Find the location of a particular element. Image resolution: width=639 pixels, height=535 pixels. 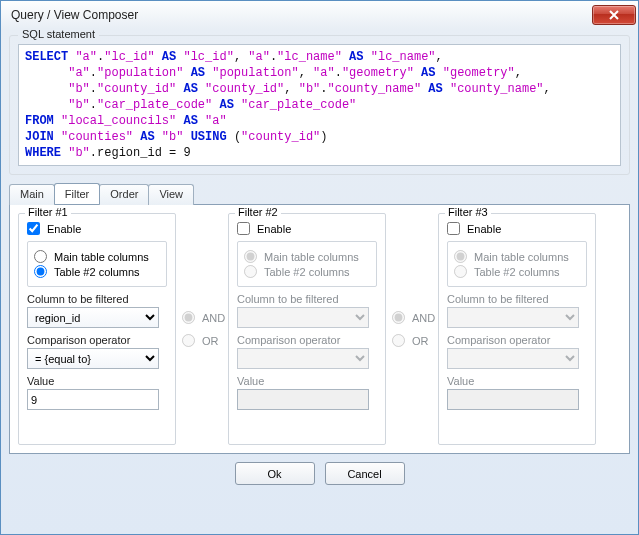

filter-legend: Filter #2 is located at coordinates (258, 212).